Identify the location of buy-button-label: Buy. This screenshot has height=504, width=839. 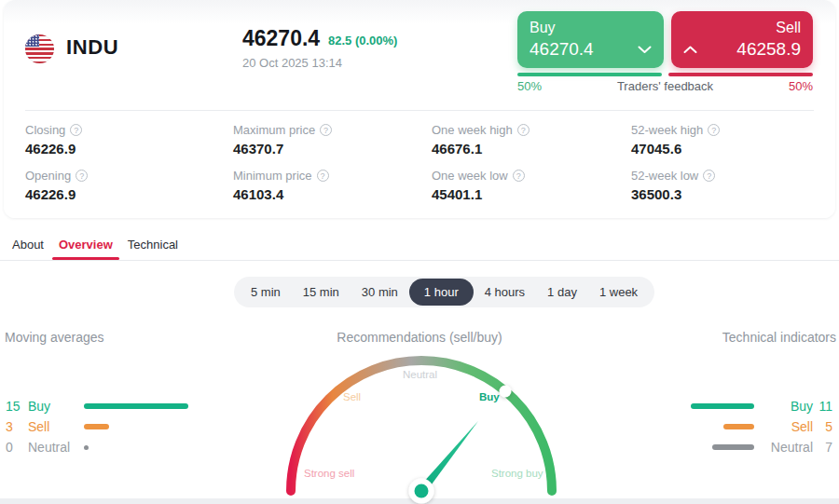
(591, 28).